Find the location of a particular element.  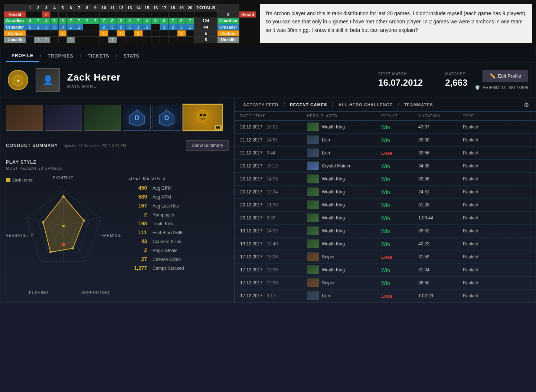

cell-uncalib-11: 1 is located at coordinates (112, 40).